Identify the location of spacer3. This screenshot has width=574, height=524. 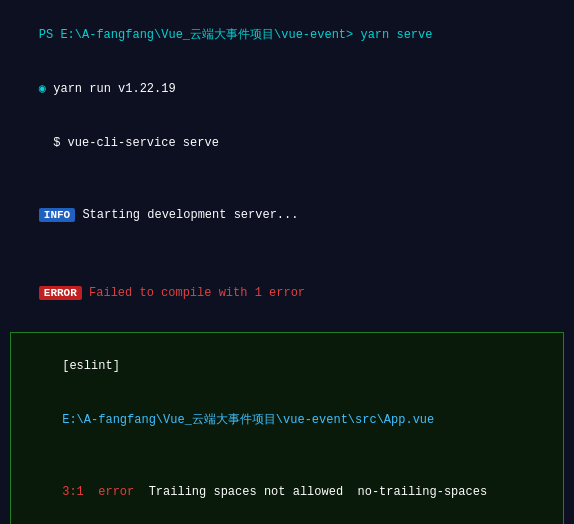
(287, 522).